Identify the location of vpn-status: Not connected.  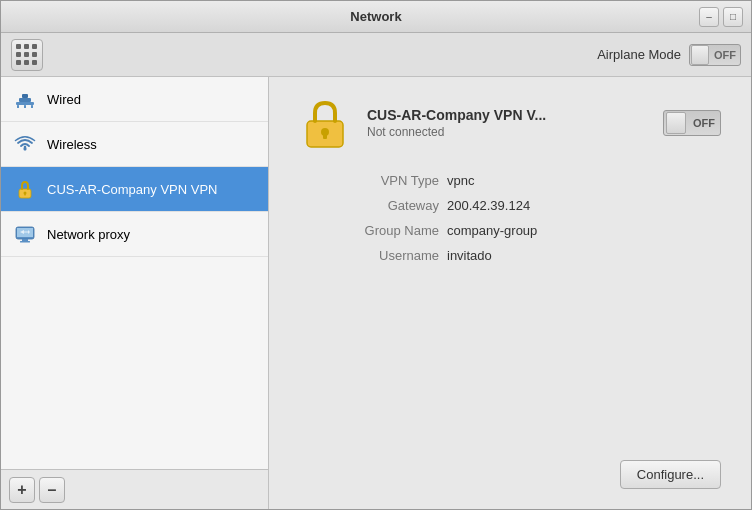
(507, 132).